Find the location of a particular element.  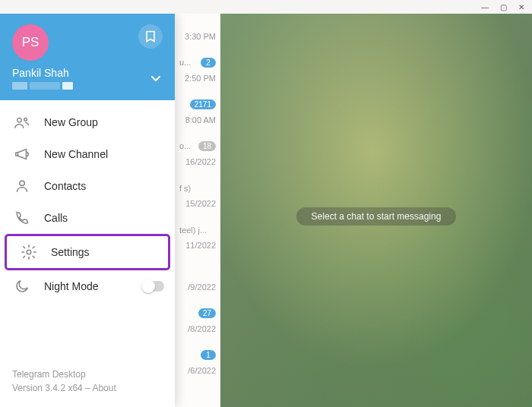

chat-row-partial: 3:30 PMu...2 is located at coordinates (198, 50).